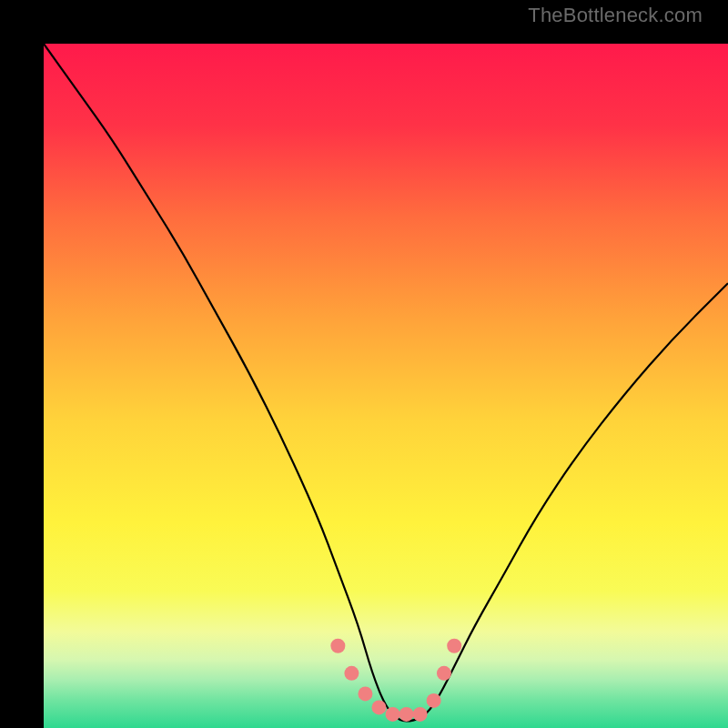 The height and width of the screenshot is (728, 728). What do you see at coordinates (615, 15) in the screenshot?
I see `watermark-text: TheBottleneck.com` at bounding box center [615, 15].